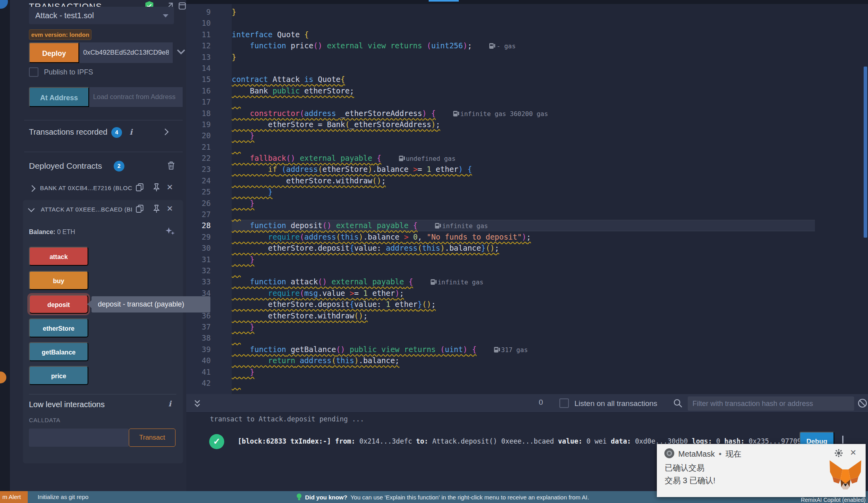  I want to click on metamask-notification: MetaMask•现在 已确认交易 交易 3 已确认!, so click(761, 471).